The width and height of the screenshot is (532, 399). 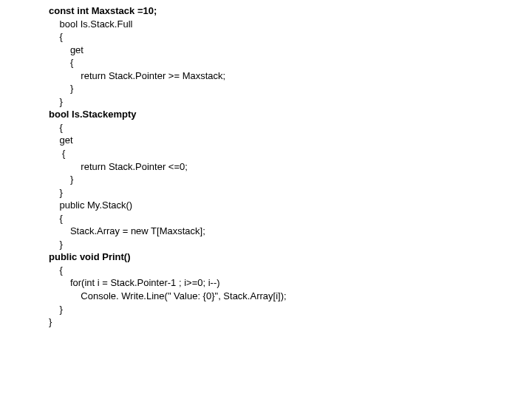 I want to click on code-line: Stack.Array = new T[Maxstack];, so click(x=290, y=231).